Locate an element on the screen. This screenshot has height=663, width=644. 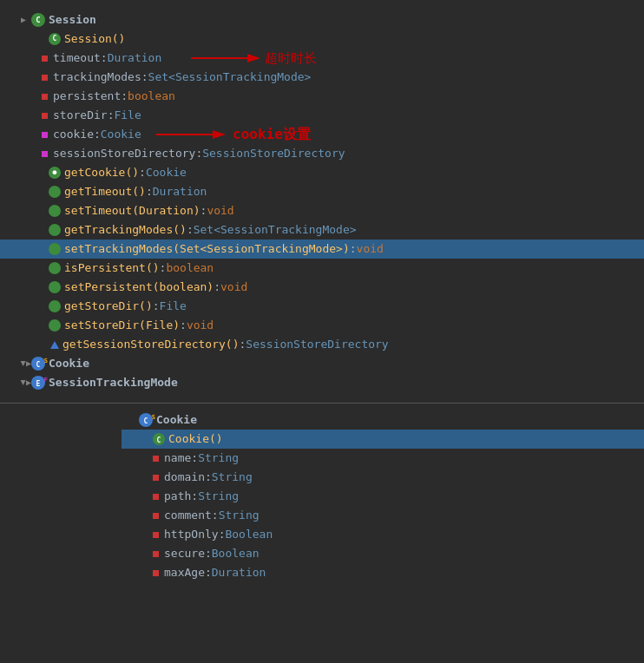
cookie-class-label: Cookie is located at coordinates (69, 364).